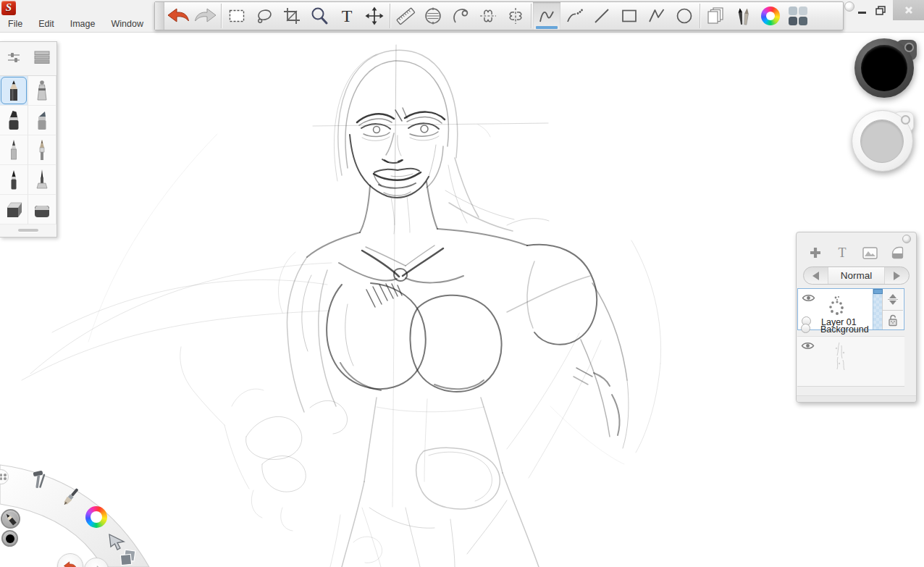  What do you see at coordinates (42, 91) in the screenshot?
I see `brush-airbrush` at bounding box center [42, 91].